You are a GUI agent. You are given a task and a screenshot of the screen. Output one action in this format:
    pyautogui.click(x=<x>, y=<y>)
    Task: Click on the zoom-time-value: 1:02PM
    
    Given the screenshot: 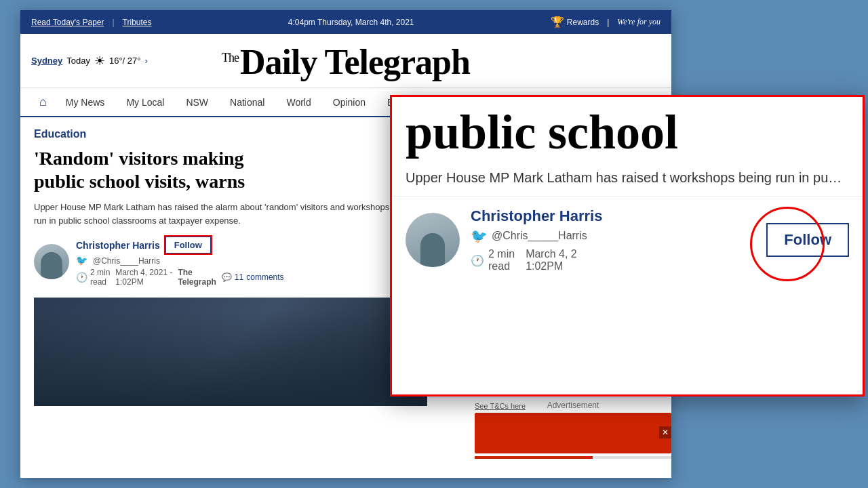 What is the action you would take?
    pyautogui.click(x=544, y=266)
    